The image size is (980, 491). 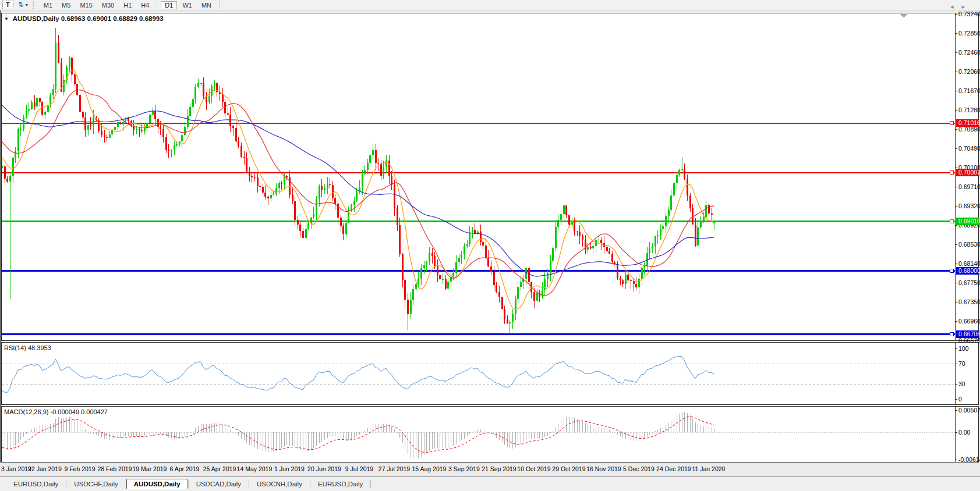 What do you see at coordinates (674, 469) in the screenshot?
I see `date-axis-label: 24 Dec 2019` at bounding box center [674, 469].